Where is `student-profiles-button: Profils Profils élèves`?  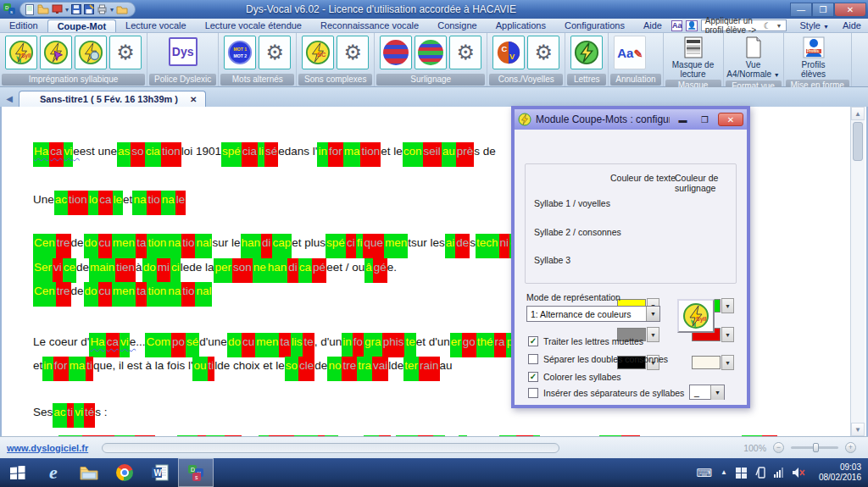
student-profiles-button: Profils Profils élèves is located at coordinates (814, 58).